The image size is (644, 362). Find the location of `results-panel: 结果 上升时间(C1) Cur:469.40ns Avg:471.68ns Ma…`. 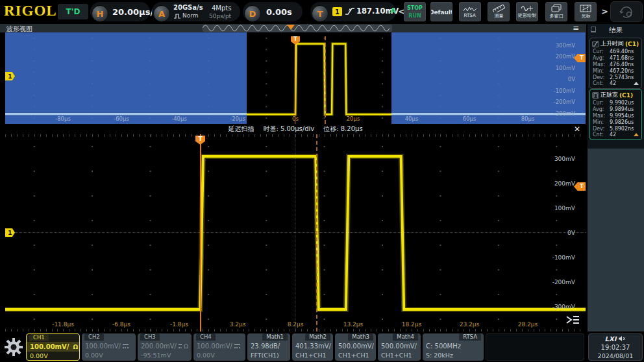

results-panel: 结果 上升时间(C1) Cur:469.40ns Avg:471.68ns Ma… is located at coordinates (615, 178).